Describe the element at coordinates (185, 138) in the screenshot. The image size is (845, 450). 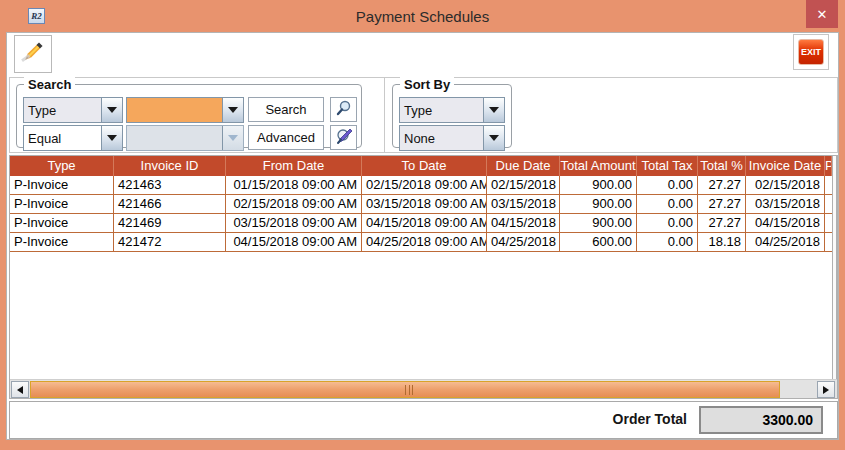
I see `search-value2-input` at that location.